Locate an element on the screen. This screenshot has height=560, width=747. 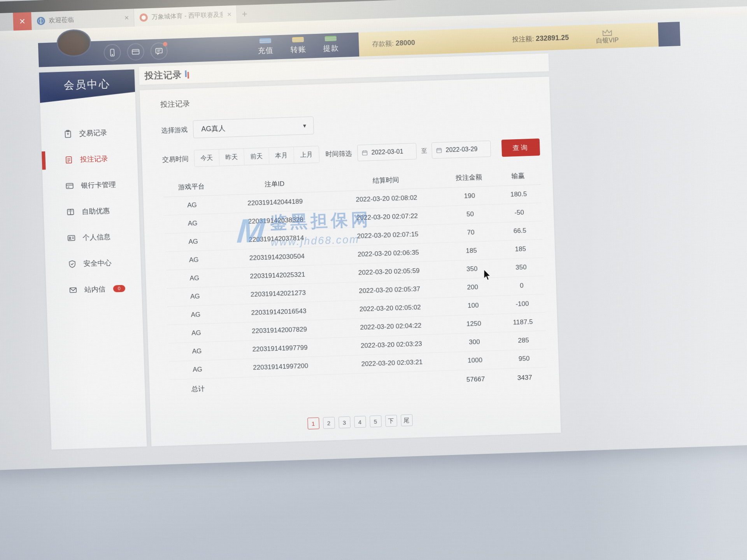
quick-date-button: 本月 is located at coordinates (282, 156).